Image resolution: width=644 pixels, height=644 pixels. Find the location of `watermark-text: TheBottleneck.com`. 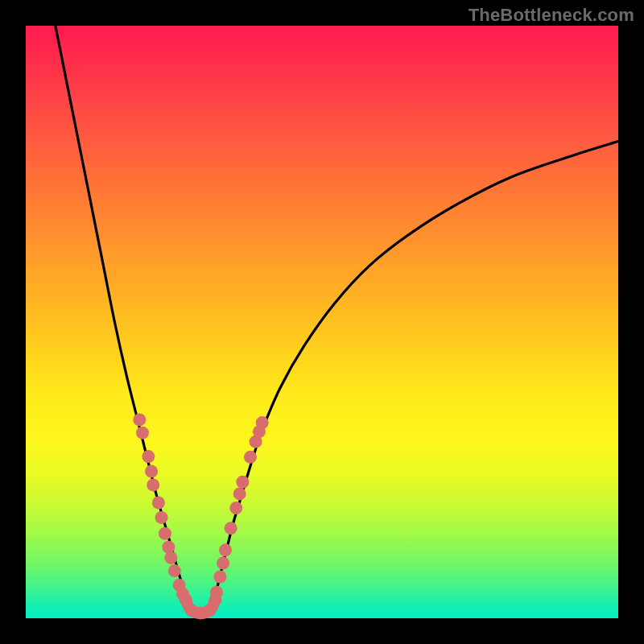

watermark-text: TheBottleneck.com is located at coordinates (551, 15).